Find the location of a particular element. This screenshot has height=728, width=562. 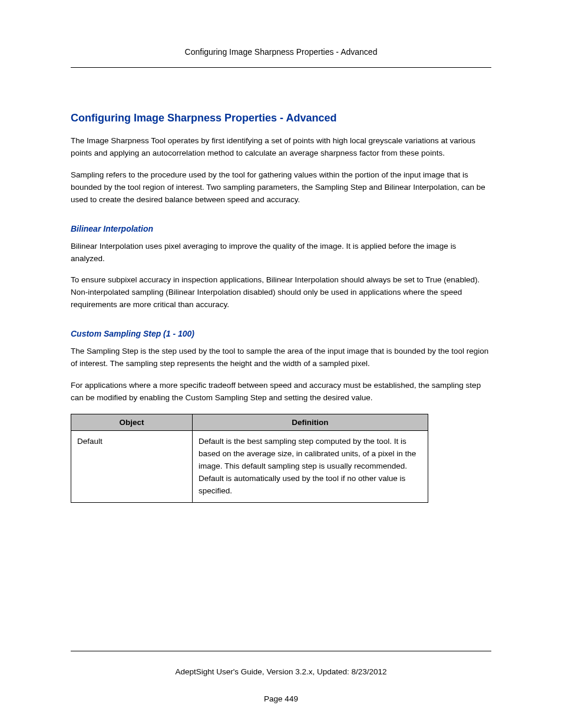

bilinear-paragraph-1: Bilinear Interpolation uses pixel averag… is located at coordinates (281, 253).